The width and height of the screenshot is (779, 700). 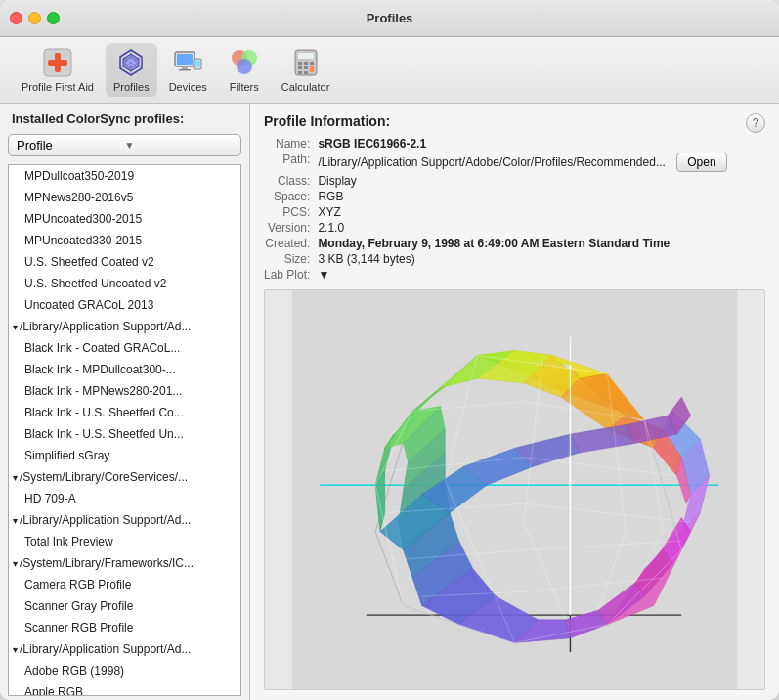 I want to click on filters-icon, so click(x=244, y=63).